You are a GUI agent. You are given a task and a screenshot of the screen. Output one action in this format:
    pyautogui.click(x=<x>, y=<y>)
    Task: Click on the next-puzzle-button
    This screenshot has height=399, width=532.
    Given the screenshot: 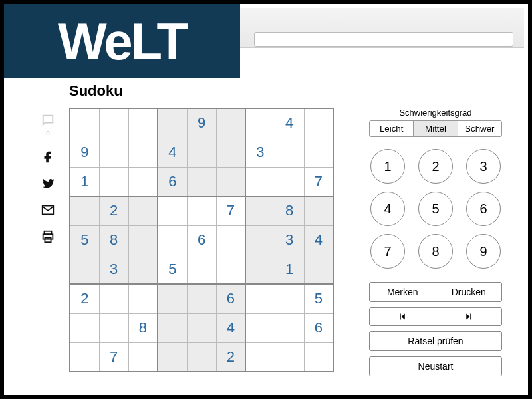 What is the action you would take?
    pyautogui.click(x=469, y=317)
    